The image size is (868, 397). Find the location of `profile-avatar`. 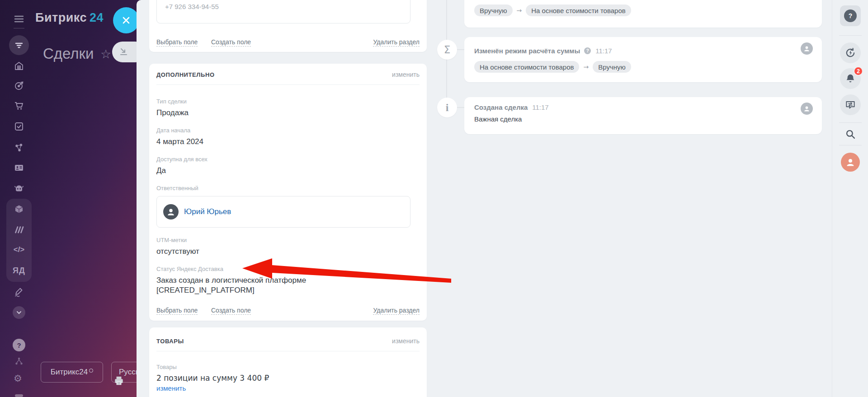

profile-avatar is located at coordinates (850, 162).